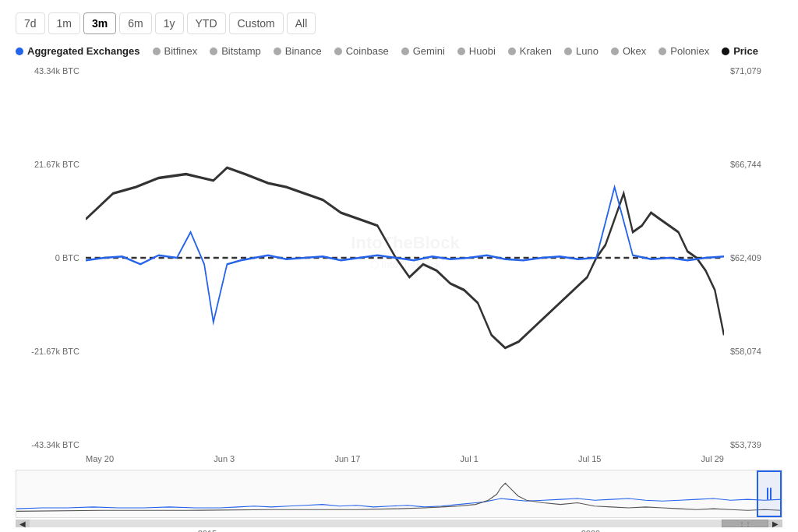 The height and width of the screenshot is (532, 798). Describe the element at coordinates (588, 51) in the screenshot. I see `legend-label: Luno` at that location.